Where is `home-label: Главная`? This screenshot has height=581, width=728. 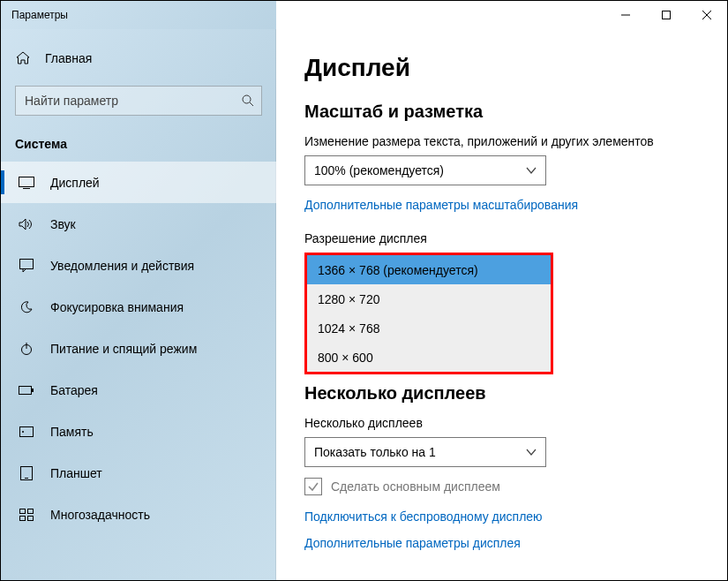
home-label: Главная is located at coordinates (69, 58).